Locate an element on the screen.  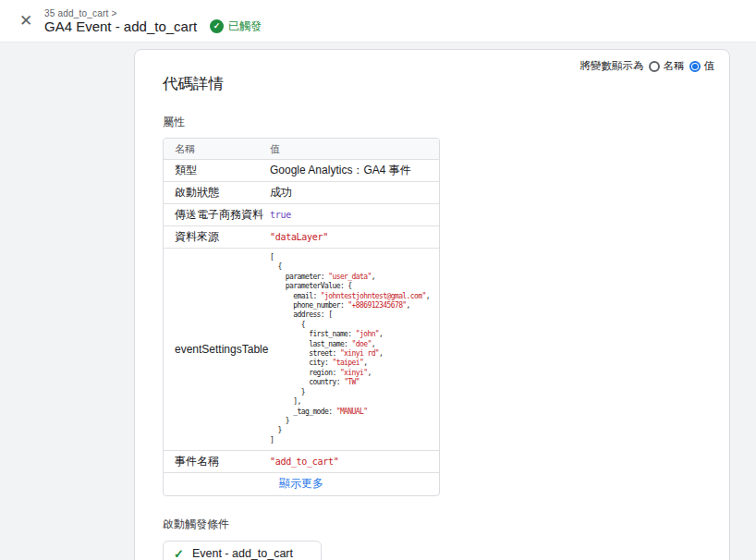
title-block: 35 add_to_cart > GA4 Event - add_to_cart… is located at coordinates (153, 21).